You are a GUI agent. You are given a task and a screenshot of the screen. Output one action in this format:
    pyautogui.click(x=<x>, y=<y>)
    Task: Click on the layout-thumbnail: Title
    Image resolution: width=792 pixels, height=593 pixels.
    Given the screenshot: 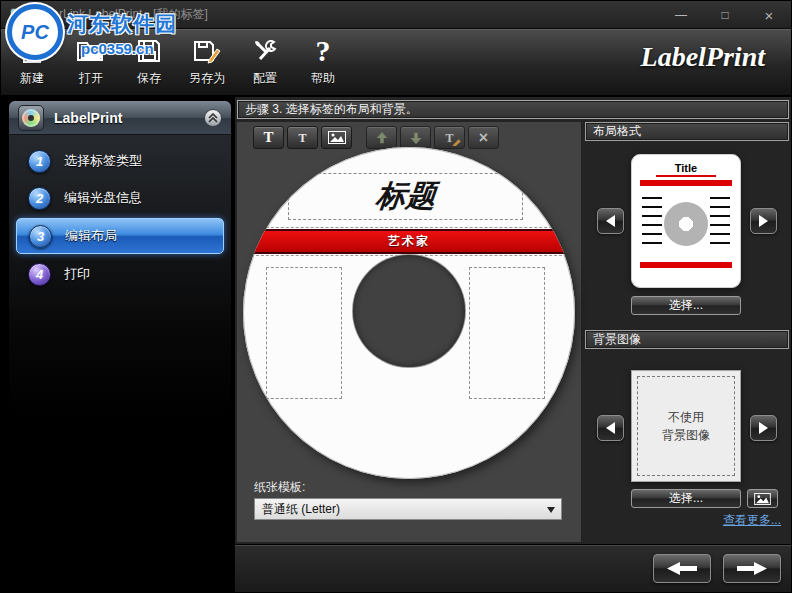 What is the action you would take?
    pyautogui.click(x=686, y=221)
    